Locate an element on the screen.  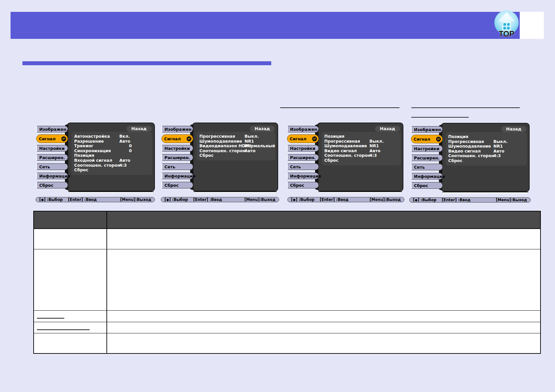
menu-row: Входной сигнал Авто is located at coordinates (112, 160).